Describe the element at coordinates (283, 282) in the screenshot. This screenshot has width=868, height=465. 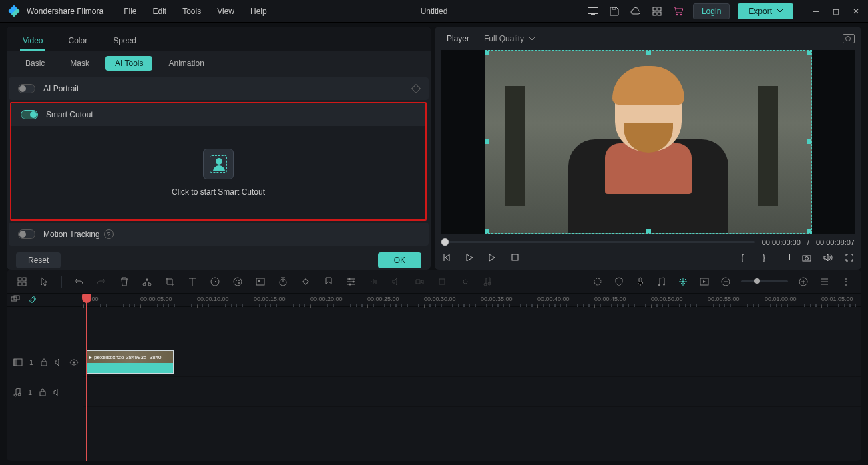
I see `speedramp-icon` at that location.